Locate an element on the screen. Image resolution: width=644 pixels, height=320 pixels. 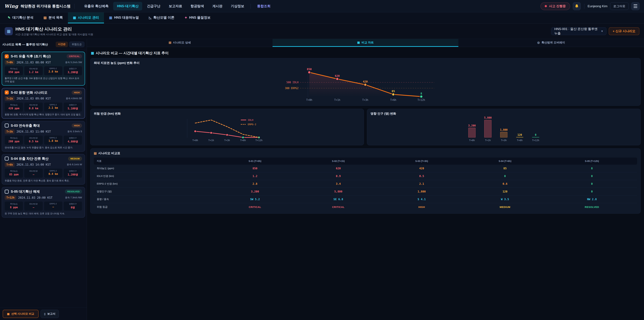
subtab-대기확산 분석: ✎대기확산 분석 is located at coordinates (20, 18).